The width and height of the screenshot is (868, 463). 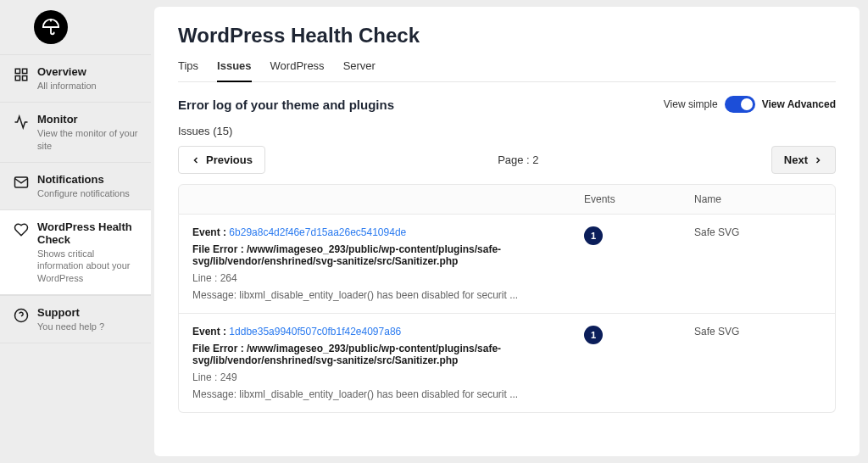 I want to click on pagination: Previous Page : 2 Next, so click(x=507, y=159).